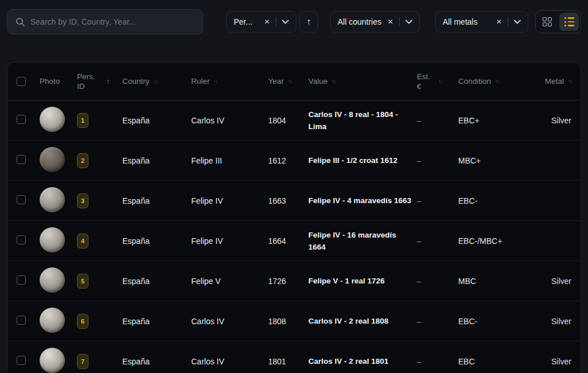 This screenshot has width=588, height=373. I want to click on row-id-badge: 6, so click(83, 321).